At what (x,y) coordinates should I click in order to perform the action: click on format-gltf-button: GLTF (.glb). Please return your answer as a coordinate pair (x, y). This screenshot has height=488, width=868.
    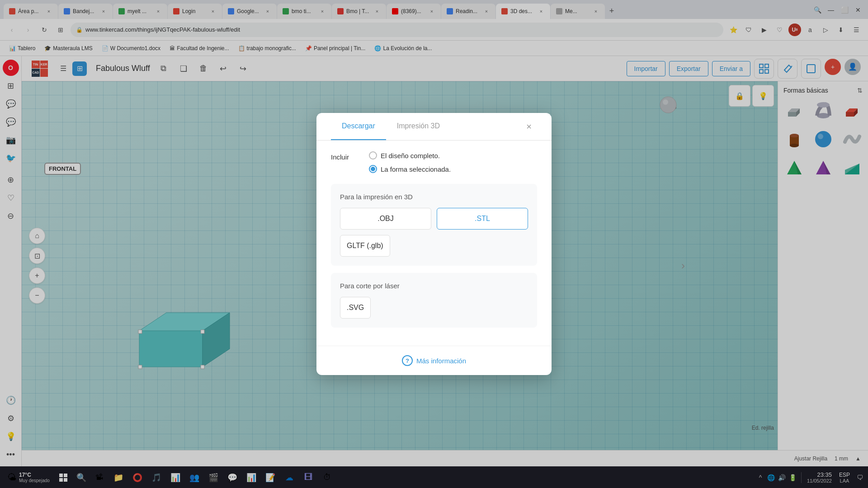
    Looking at the image, I should click on (365, 246).